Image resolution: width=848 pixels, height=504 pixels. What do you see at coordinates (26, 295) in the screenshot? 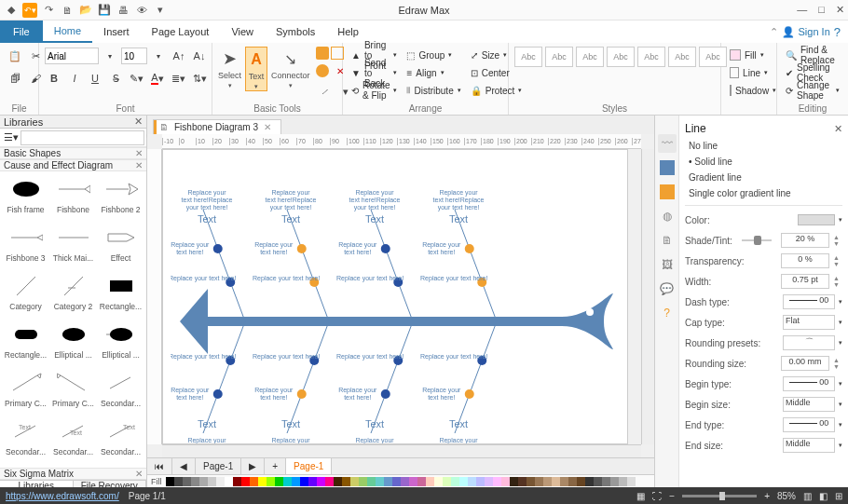
I see `shape-category: Category` at bounding box center [26, 295].